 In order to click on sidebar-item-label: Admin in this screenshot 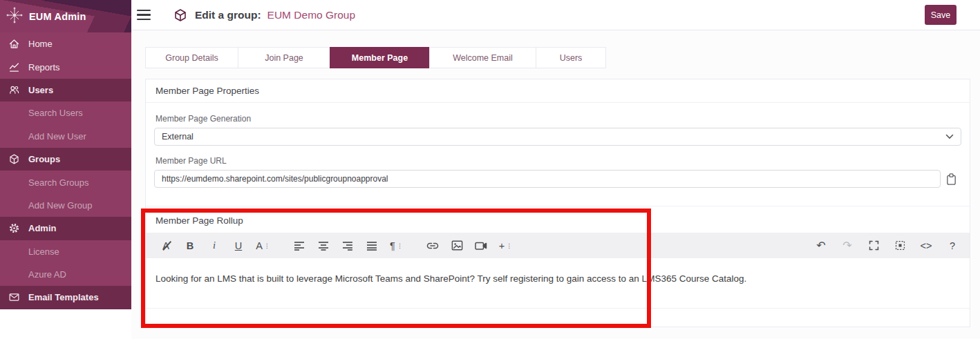, I will do `click(42, 228)`.